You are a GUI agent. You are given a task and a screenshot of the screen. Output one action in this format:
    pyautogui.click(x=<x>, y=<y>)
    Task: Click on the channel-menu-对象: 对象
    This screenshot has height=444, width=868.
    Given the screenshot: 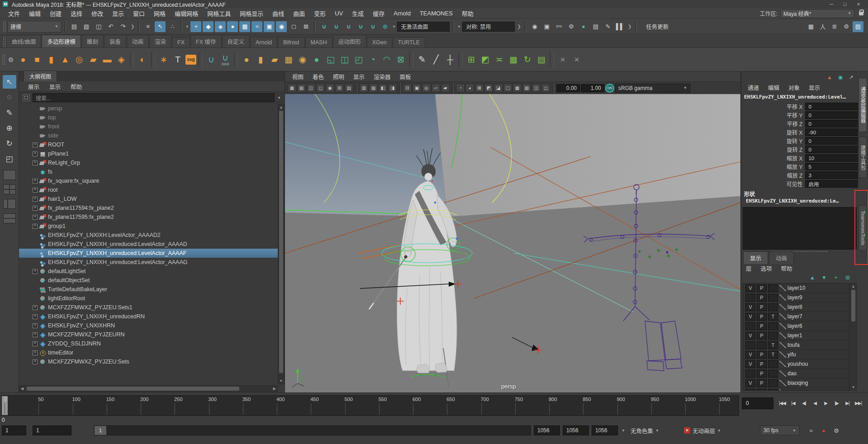 What is the action you would take?
    pyautogui.click(x=794, y=88)
    